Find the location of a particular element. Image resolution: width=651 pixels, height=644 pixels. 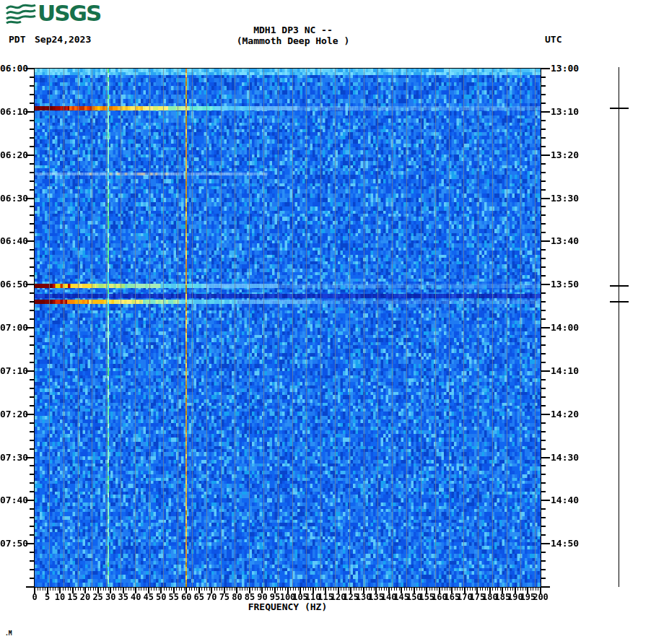

usgs-logo: USGS is located at coordinates (53, 13).